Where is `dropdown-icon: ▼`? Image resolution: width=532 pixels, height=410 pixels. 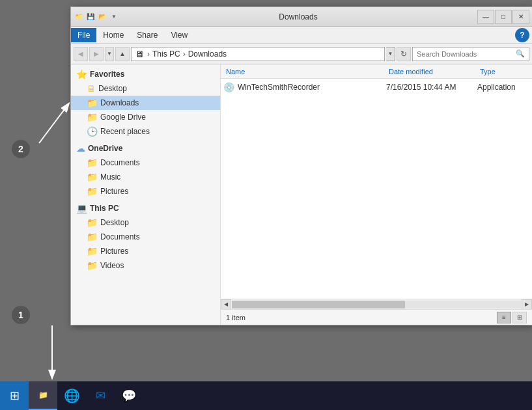
dropdown-icon: ▼ is located at coordinates (114, 17).